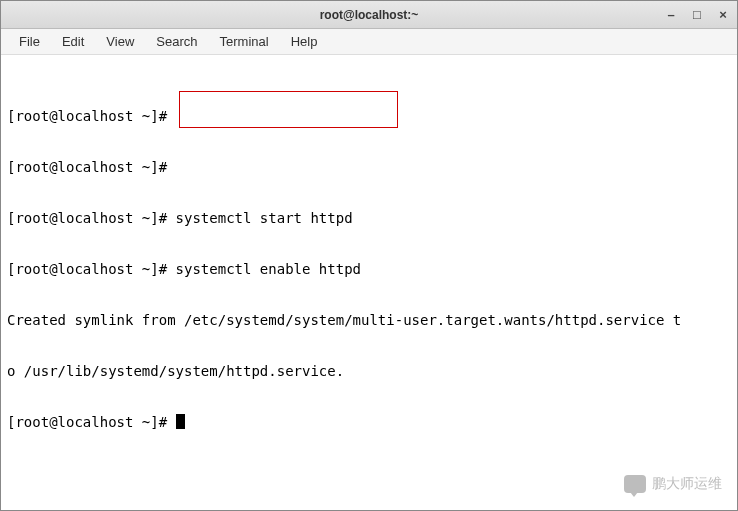 Image resolution: width=738 pixels, height=511 pixels. I want to click on window-title: root@localhost:~, so click(370, 15).